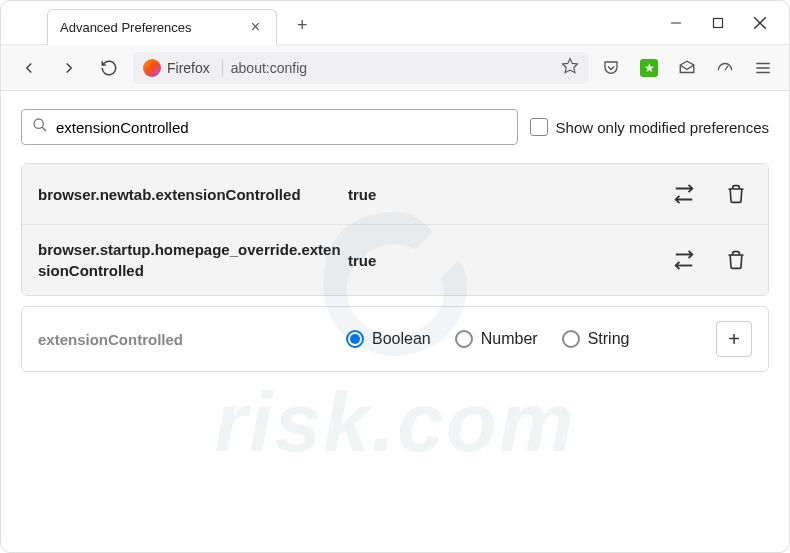  I want to click on preference-row: browser.newtab.extensionControlled true, so click(395, 194).